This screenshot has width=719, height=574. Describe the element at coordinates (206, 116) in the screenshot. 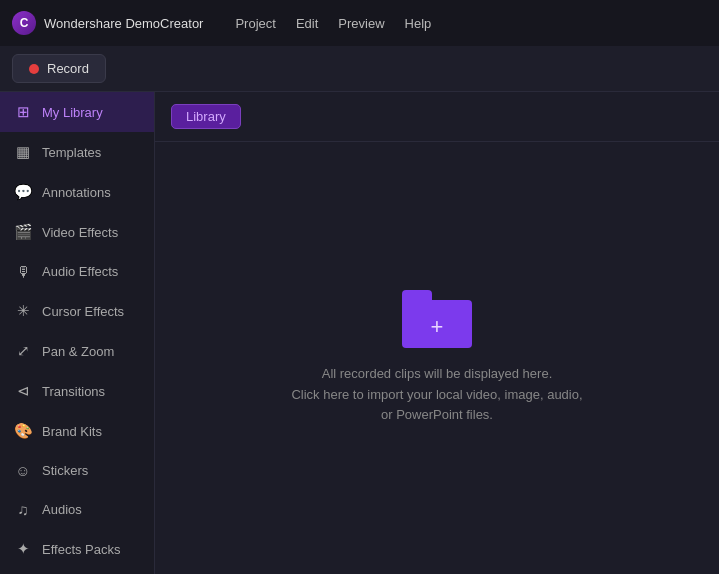

I see `library-badge: Library` at that location.